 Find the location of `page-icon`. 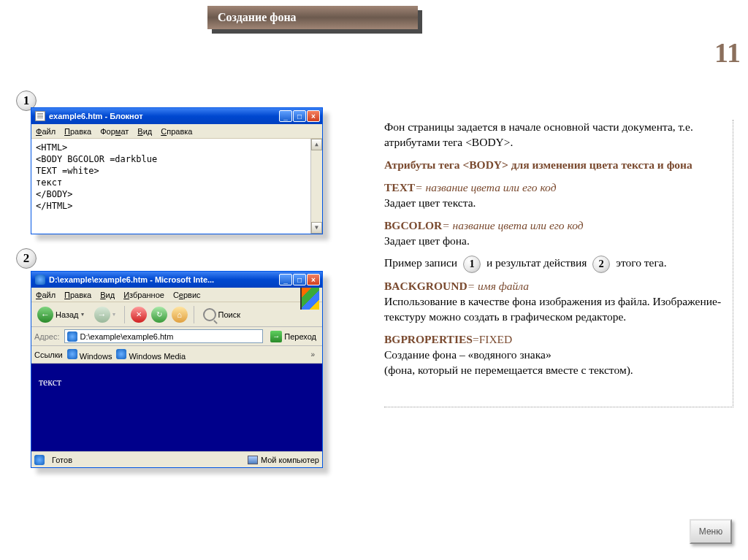

page-icon is located at coordinates (72, 337).